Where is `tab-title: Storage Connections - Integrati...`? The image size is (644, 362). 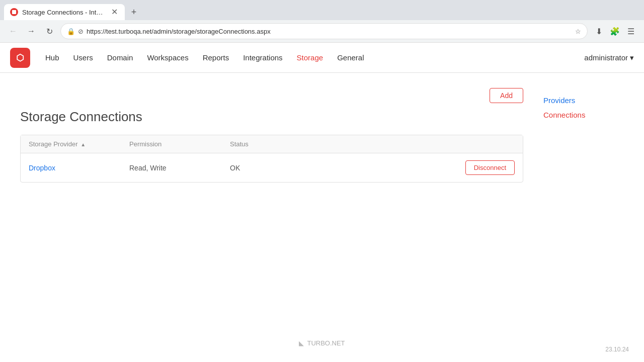
tab-title: Storage Connections - Integrati... is located at coordinates (64, 12).